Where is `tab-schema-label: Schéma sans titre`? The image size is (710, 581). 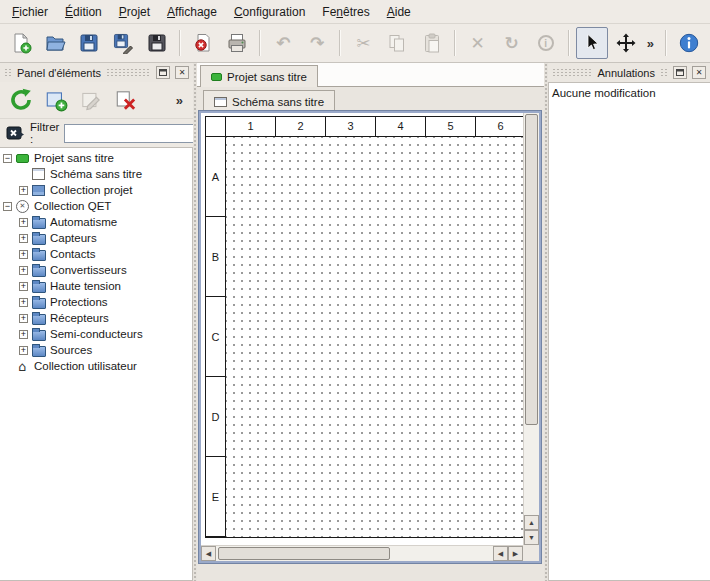
tab-schema-label: Schéma sans titre is located at coordinates (278, 102).